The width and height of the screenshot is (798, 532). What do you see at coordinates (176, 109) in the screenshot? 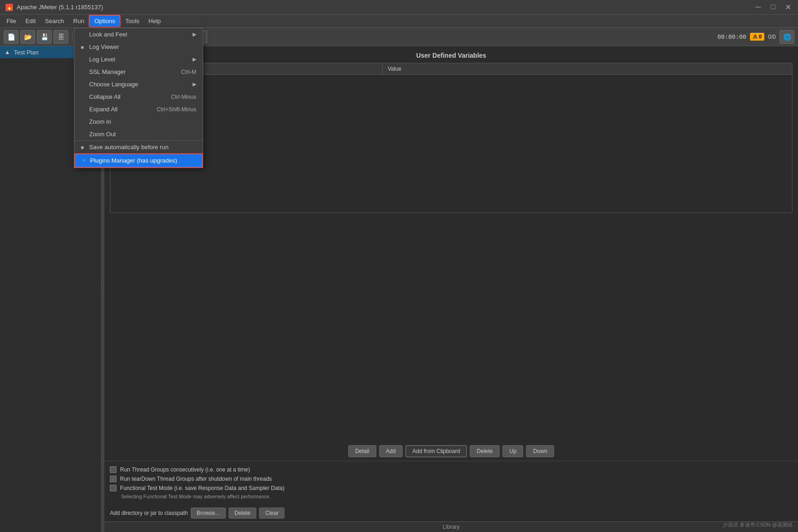
I see `shortcut-expand: Ctrl+Shift-Minus` at bounding box center [176, 109].